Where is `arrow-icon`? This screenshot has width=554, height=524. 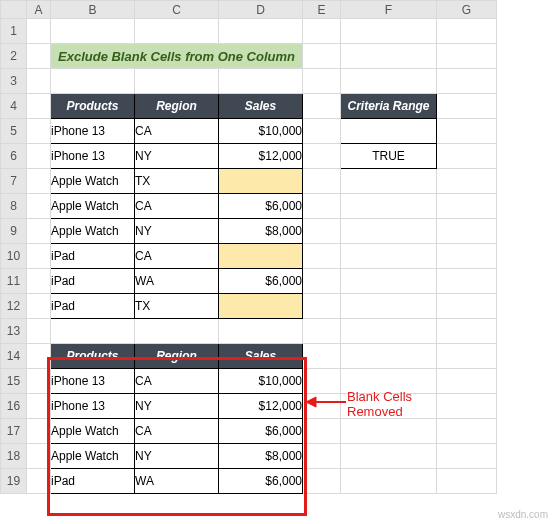
arrow-icon is located at coordinates (326, 402).